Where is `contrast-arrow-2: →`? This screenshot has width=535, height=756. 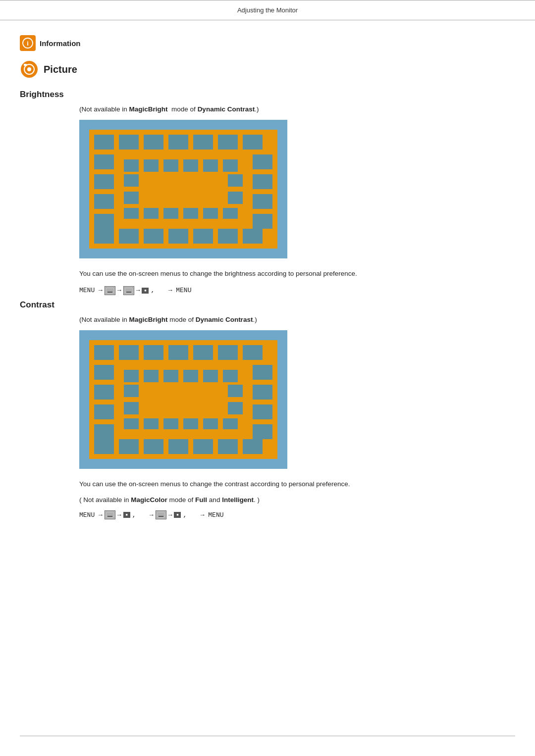 contrast-arrow-2: → is located at coordinates (119, 515).